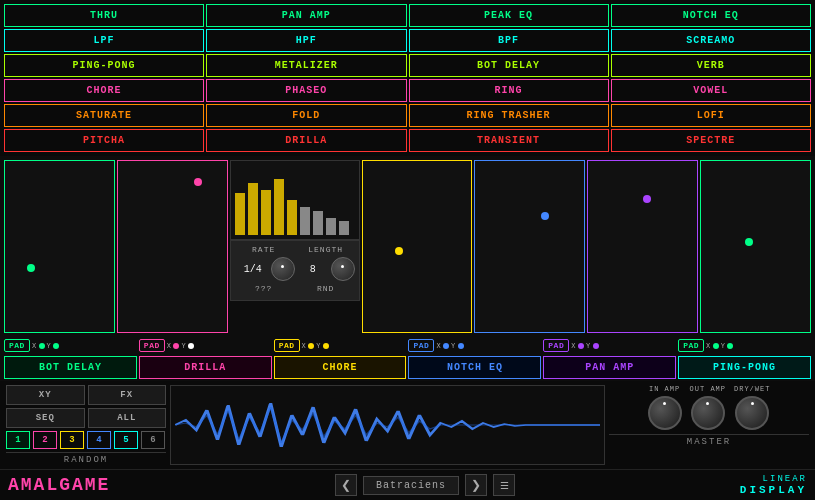  Describe the element at coordinates (509, 140) in the screenshot. I see `fx-btn-transient: TRANSIENT` at that location.